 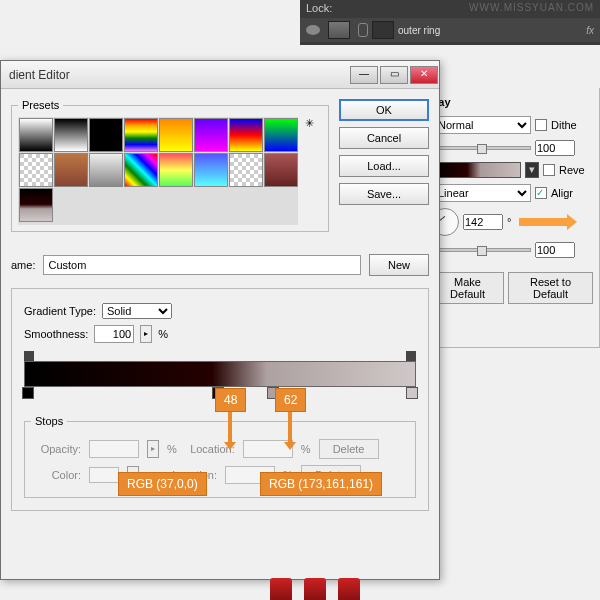 I want to click on dither-checkbox, so click(x=541, y=125).